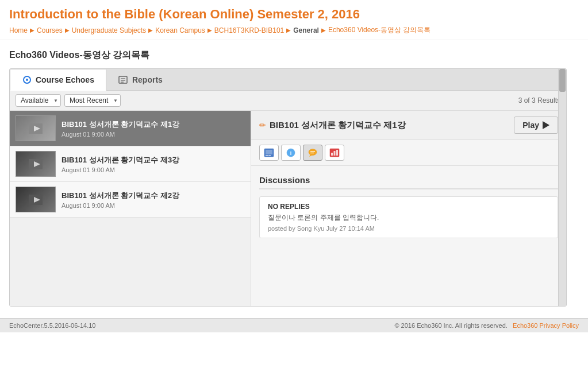 The width and height of the screenshot is (588, 376). Describe the element at coordinates (38, 100) in the screenshot. I see `available-select: Available` at that location.